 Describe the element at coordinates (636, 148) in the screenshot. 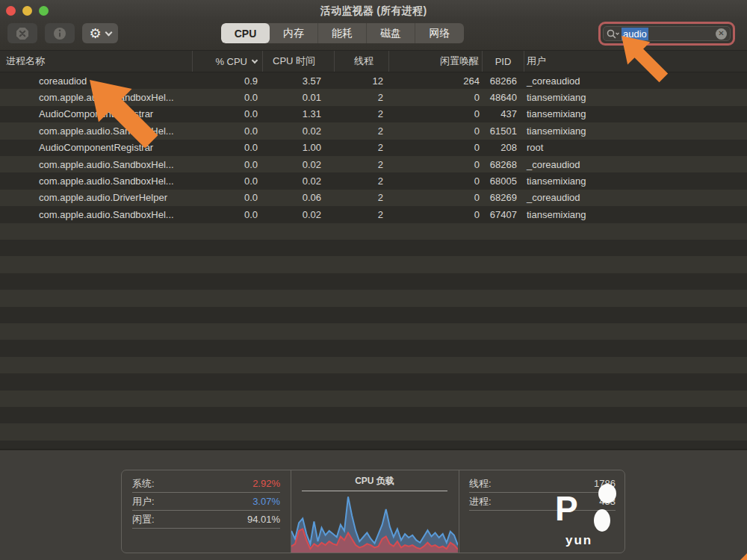

I see `cell-user: root` at that location.